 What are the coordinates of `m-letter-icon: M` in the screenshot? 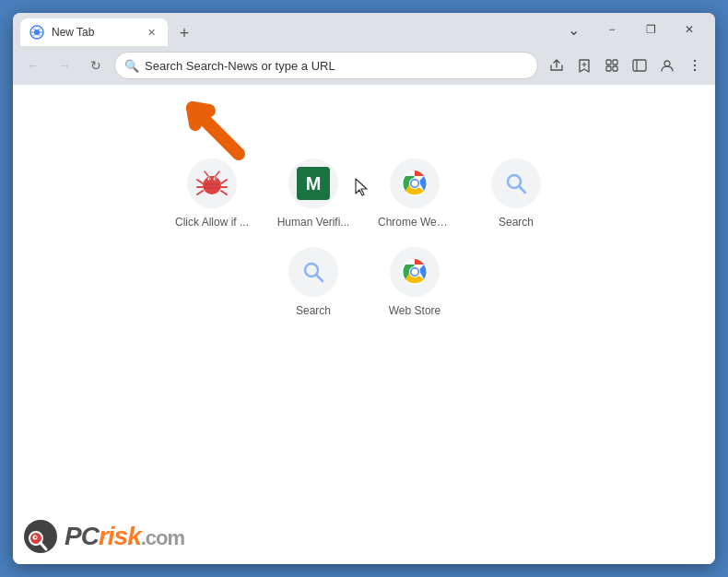 It's located at (313, 183).